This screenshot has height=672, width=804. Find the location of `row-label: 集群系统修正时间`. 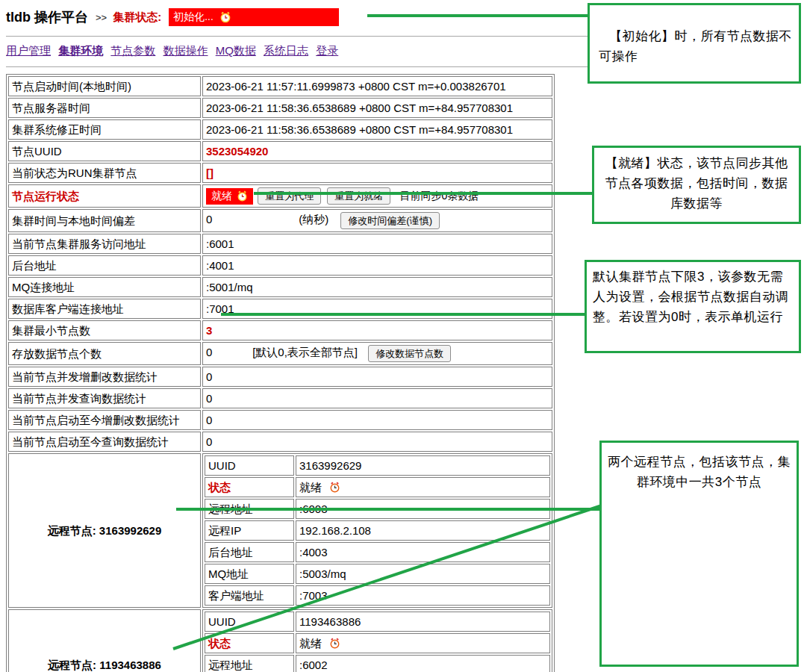

row-label: 集群系统修正时间 is located at coordinates (105, 130).